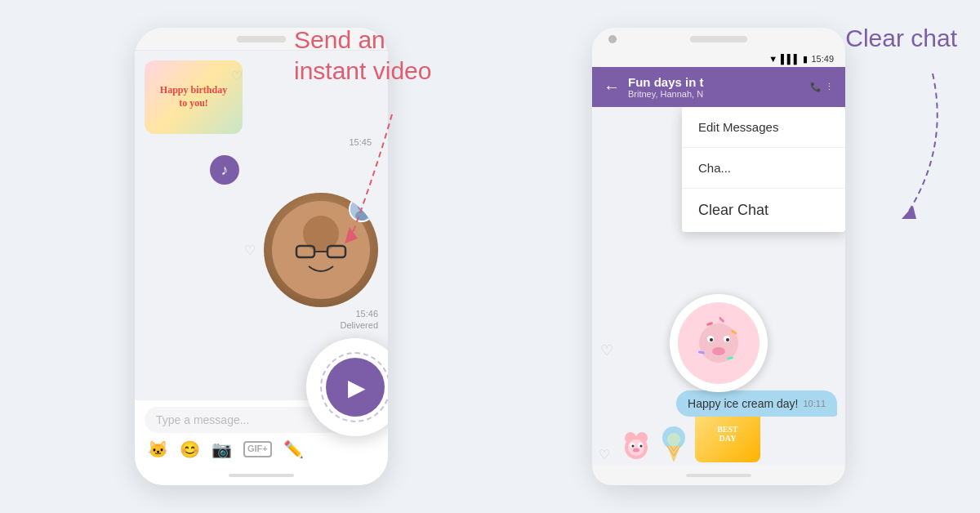 This screenshot has height=513, width=980. I want to click on dashed-arrow-right, so click(900, 147).